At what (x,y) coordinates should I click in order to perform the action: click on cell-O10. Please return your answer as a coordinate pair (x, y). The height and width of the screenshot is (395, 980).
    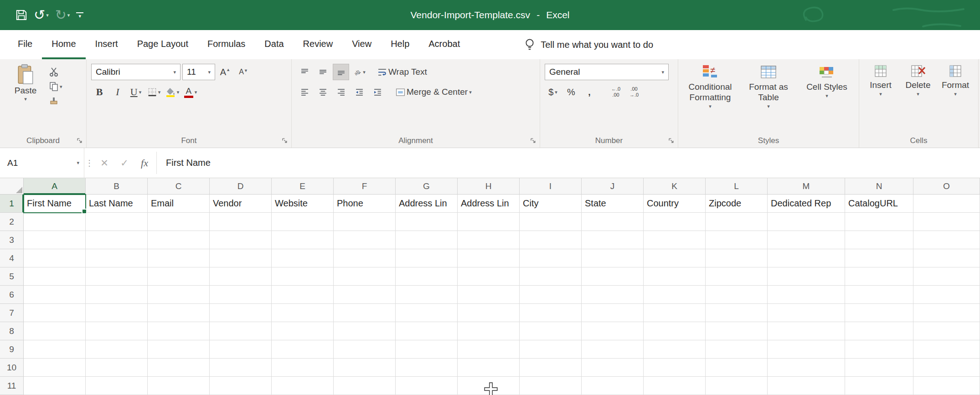
    Looking at the image, I should click on (947, 368).